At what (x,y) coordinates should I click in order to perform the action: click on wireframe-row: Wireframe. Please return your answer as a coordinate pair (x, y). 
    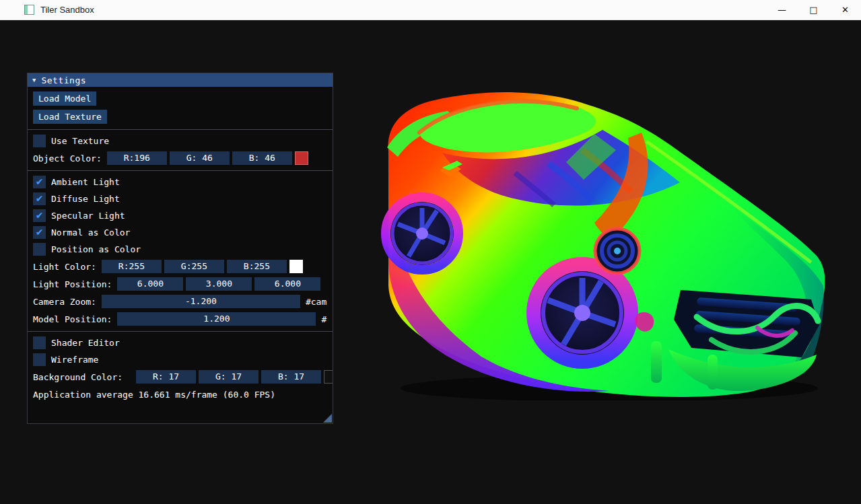
    Looking at the image, I should click on (180, 359).